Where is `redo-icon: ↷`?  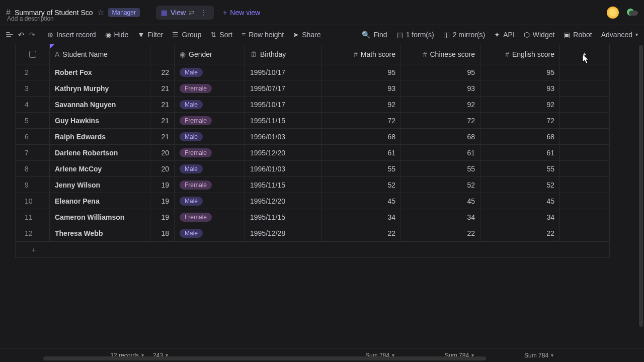 redo-icon: ↷ is located at coordinates (32, 35).